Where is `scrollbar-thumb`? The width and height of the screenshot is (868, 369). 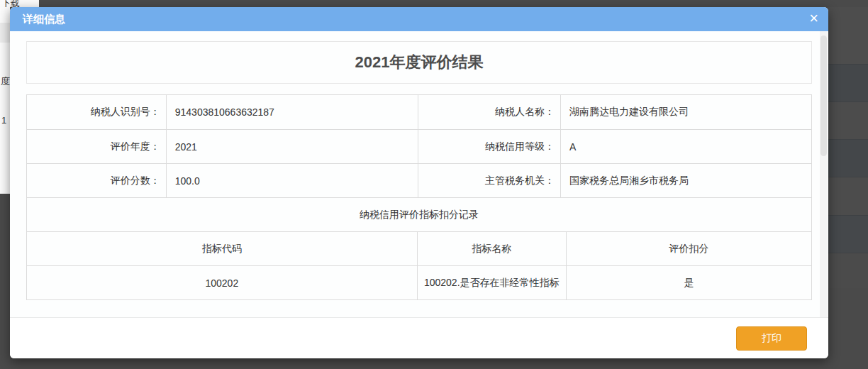 scrollbar-thumb is located at coordinates (824, 96).